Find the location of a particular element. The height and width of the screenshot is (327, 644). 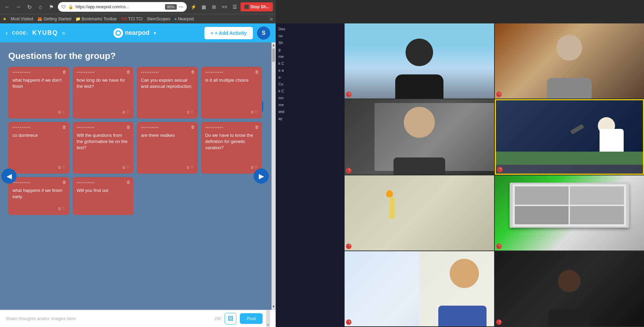

sidebar-button: ▦ is located at coordinates (204, 7).